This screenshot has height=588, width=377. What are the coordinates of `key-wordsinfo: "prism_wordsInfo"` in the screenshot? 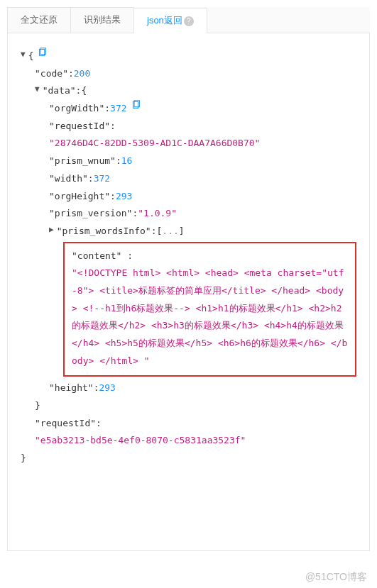 It's located at (104, 231).